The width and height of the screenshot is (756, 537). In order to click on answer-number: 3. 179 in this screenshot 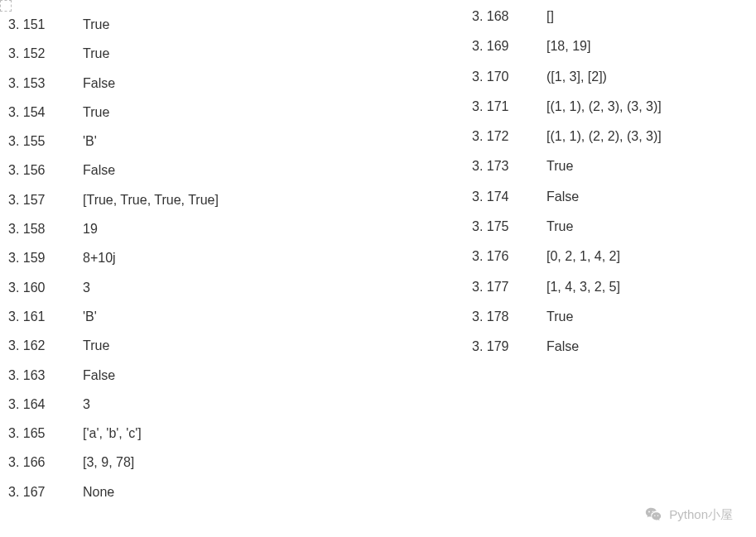, I will do `click(509, 348)`.